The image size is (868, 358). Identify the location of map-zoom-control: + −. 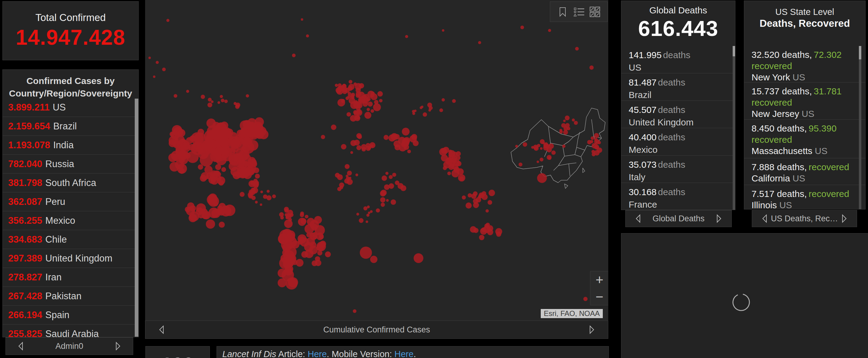
(599, 288).